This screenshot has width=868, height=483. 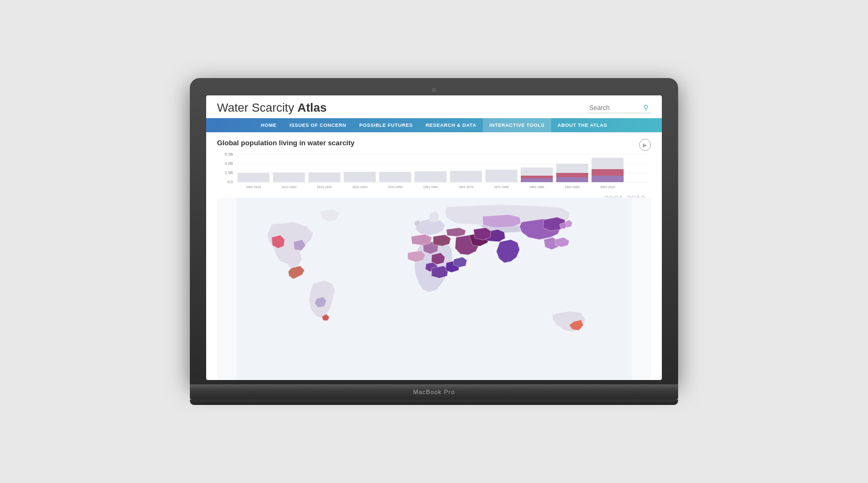 I want to click on chart-area: Global population living in water scarci…, so click(x=434, y=167).